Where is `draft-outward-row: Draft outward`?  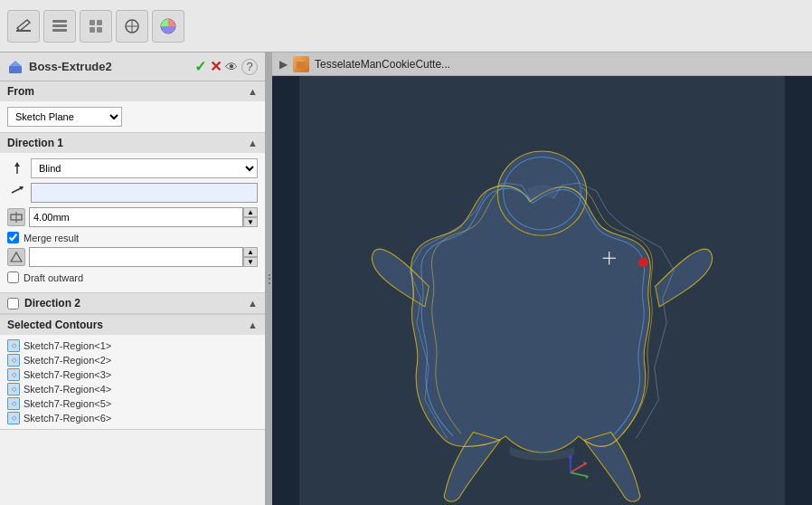
draft-outward-row: Draft outward is located at coordinates (132, 277).